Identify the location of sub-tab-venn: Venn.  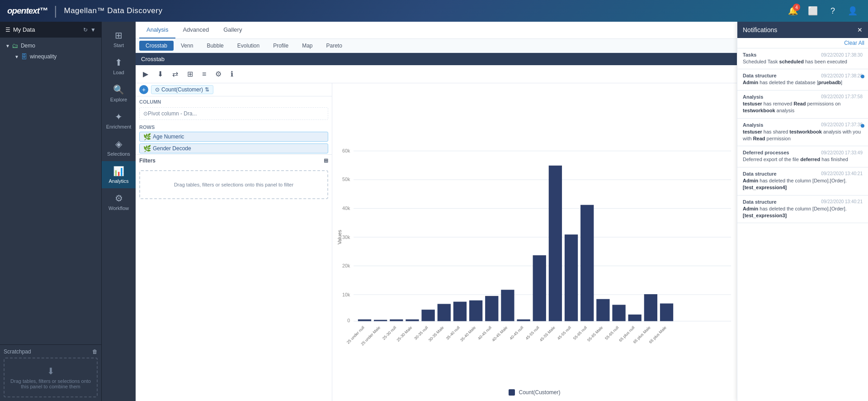
(187, 46).